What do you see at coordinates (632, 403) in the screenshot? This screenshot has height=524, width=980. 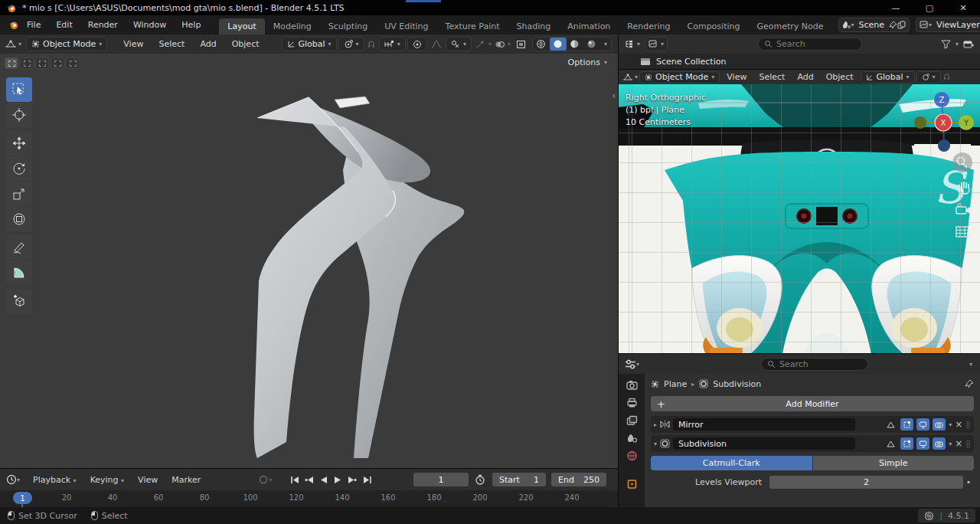 I see `tab-output-icon` at bounding box center [632, 403].